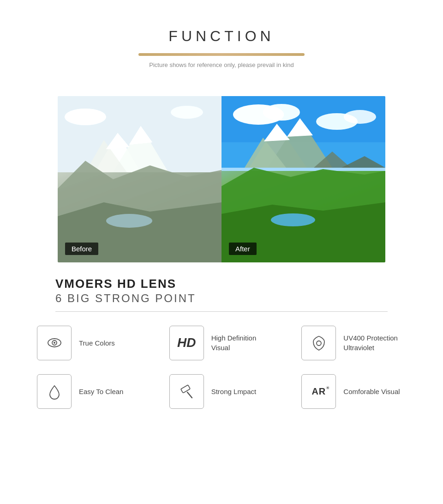  What do you see at coordinates (82, 249) in the screenshot?
I see `before-label: Before` at bounding box center [82, 249].